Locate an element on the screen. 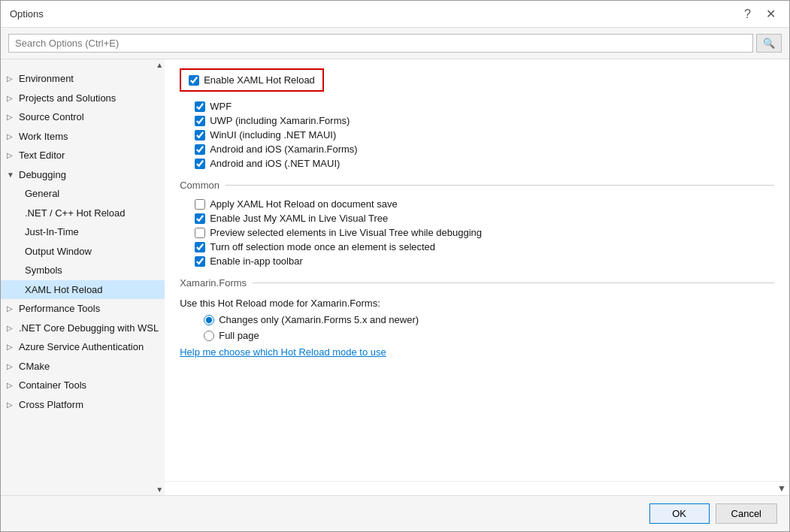 The height and width of the screenshot is (532, 790). sidebar-item-symbols: Symbols is located at coordinates (83, 271).